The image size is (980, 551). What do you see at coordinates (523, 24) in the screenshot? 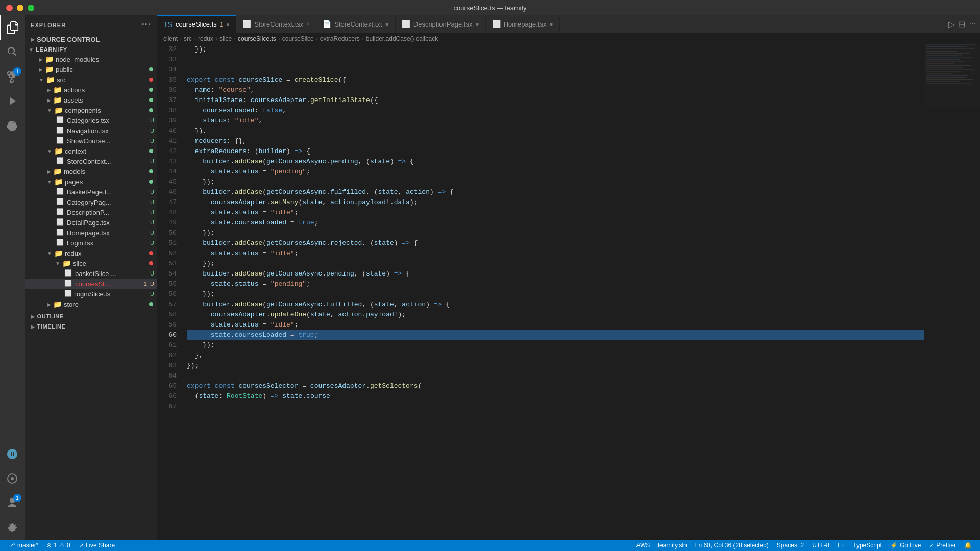
I see `tab-homepage: ⬜ Homepage.tsx ●` at bounding box center [523, 24].